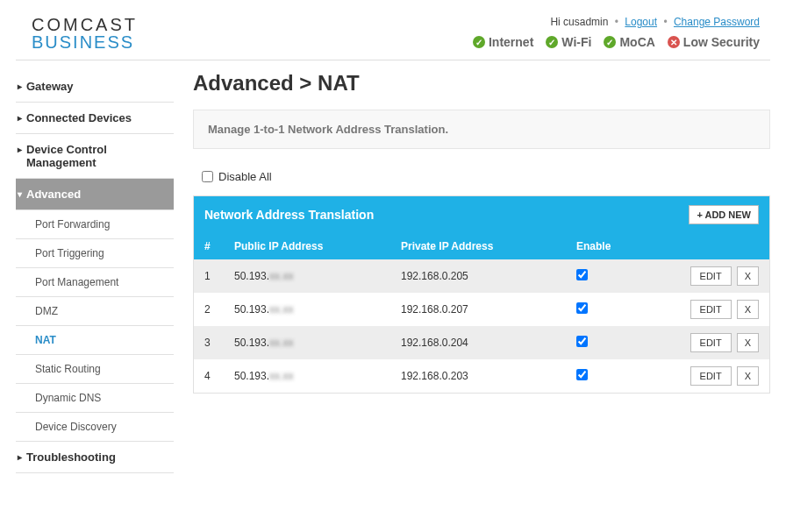 The height and width of the screenshot is (532, 786). What do you see at coordinates (46, 311) in the screenshot?
I see `subnav-label: DMZ` at bounding box center [46, 311].